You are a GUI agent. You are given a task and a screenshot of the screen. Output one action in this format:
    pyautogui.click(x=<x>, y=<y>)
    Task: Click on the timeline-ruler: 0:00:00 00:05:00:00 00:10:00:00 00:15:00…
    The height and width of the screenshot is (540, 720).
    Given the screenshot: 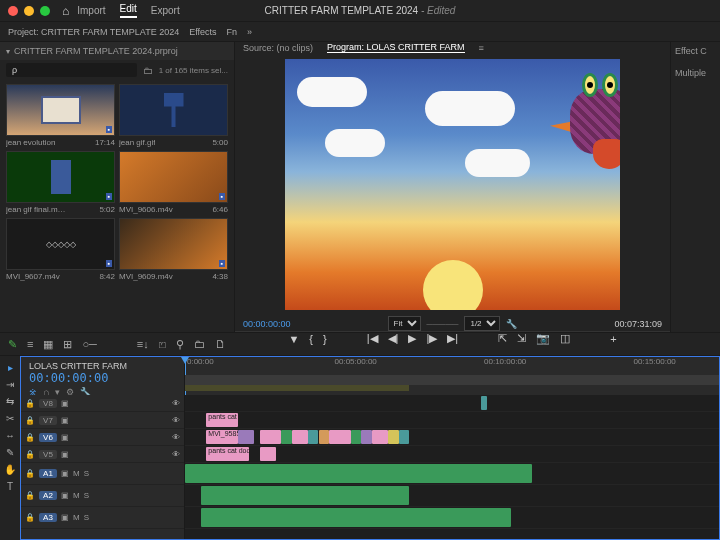 What is the action you would take?
    pyautogui.click(x=452, y=376)
    